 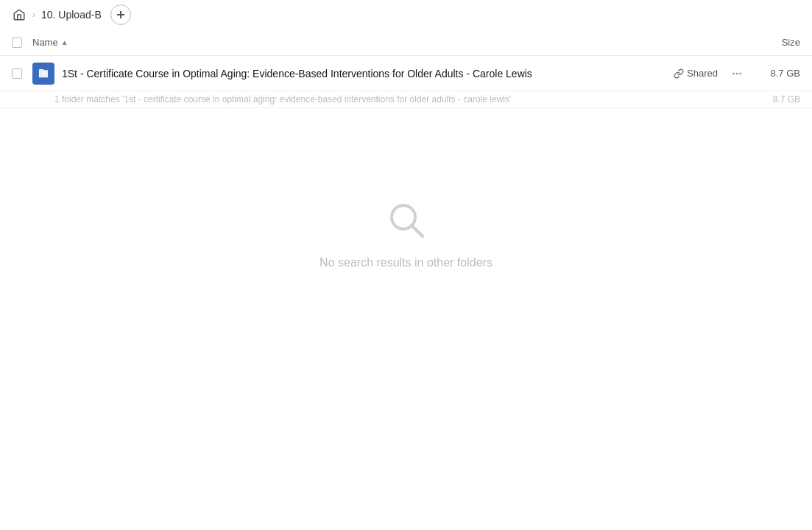 What do you see at coordinates (406, 100) in the screenshot?
I see `match-info-row: 1 folder matches '1st - certificate cour…` at bounding box center [406, 100].